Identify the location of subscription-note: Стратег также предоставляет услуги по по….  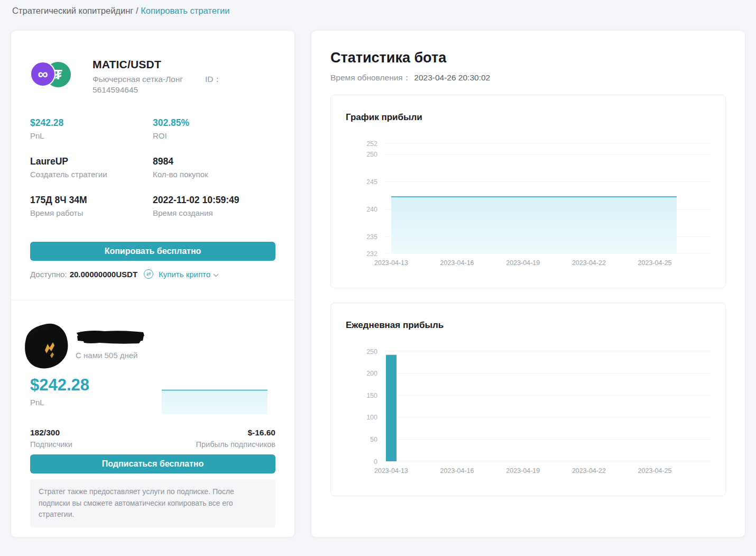
(153, 504).